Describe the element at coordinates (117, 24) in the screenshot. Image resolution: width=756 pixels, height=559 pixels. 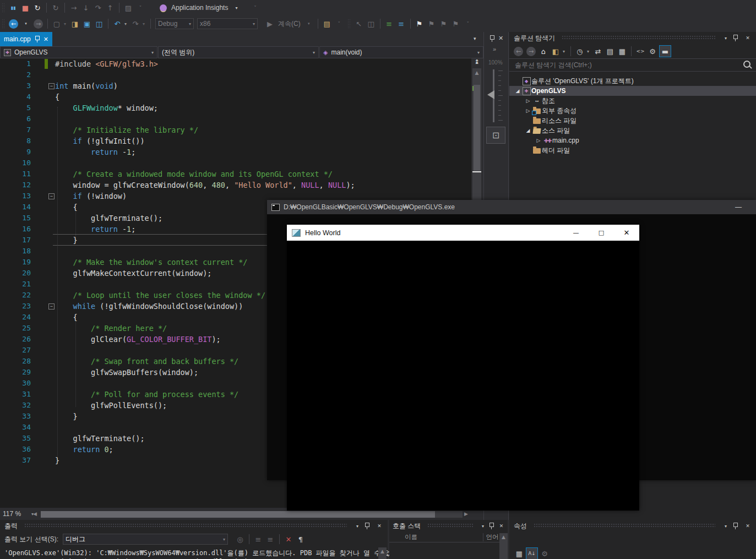
I see `undo-button: ↶` at that location.